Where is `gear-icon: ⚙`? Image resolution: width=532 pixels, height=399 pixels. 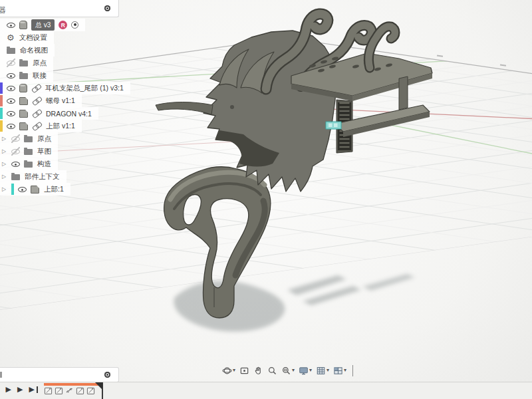
gear-icon: ⚙ is located at coordinates (11, 37).